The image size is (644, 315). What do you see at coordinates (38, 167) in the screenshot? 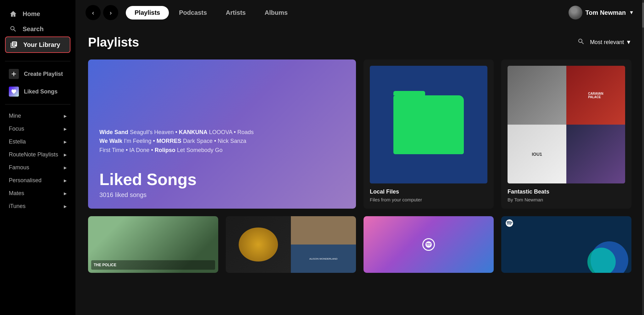
I see `folder-famous: Famous ▶` at bounding box center [38, 167].